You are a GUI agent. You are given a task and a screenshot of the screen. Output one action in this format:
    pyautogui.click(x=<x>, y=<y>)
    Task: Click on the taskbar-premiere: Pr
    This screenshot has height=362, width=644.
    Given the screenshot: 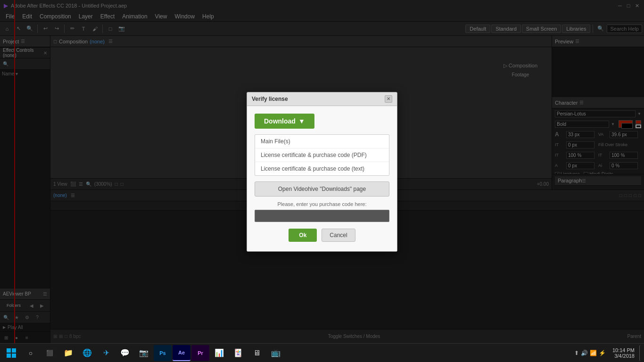 What is the action you would take?
    pyautogui.click(x=200, y=353)
    